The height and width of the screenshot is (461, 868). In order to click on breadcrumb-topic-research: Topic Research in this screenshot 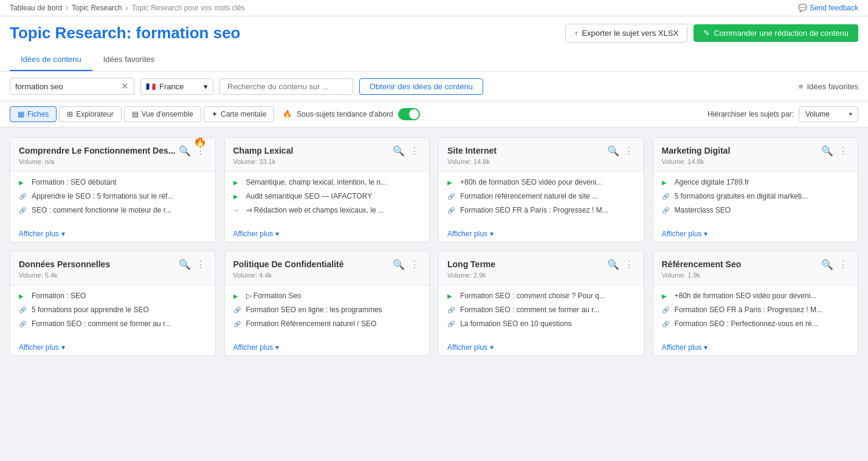, I will do `click(97, 8)`.